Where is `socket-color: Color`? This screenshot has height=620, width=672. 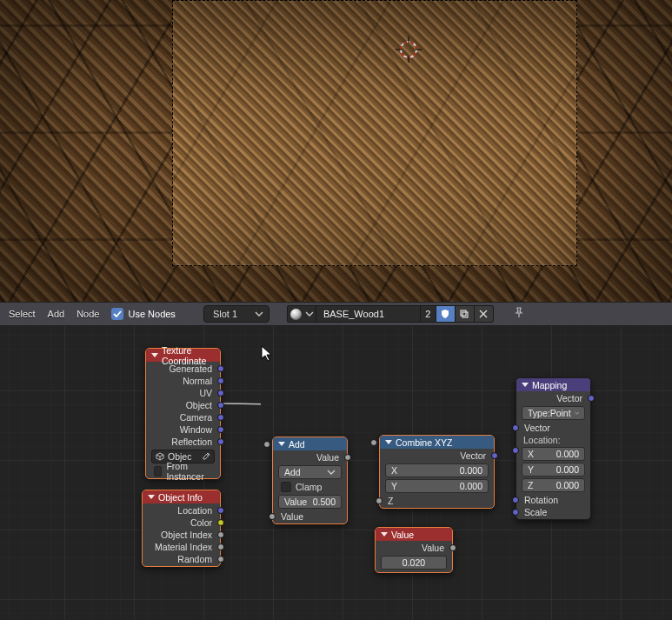
socket-color: Color is located at coordinates (181, 523).